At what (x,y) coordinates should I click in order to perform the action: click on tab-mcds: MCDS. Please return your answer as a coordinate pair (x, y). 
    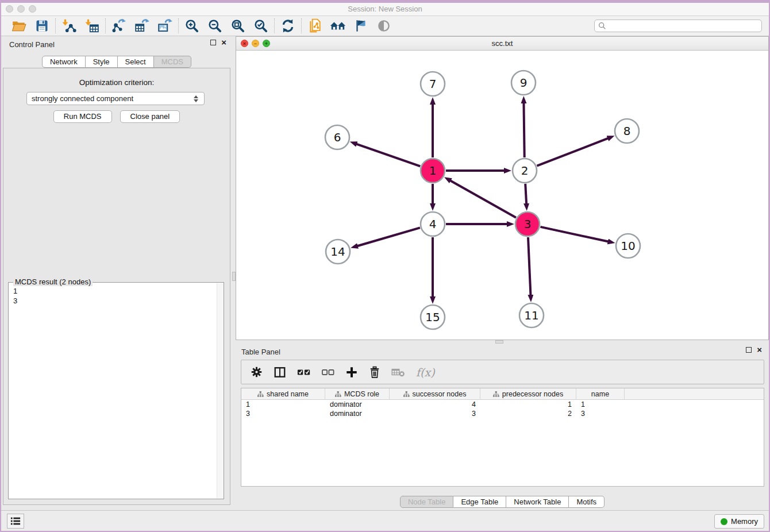
    Looking at the image, I should click on (172, 62).